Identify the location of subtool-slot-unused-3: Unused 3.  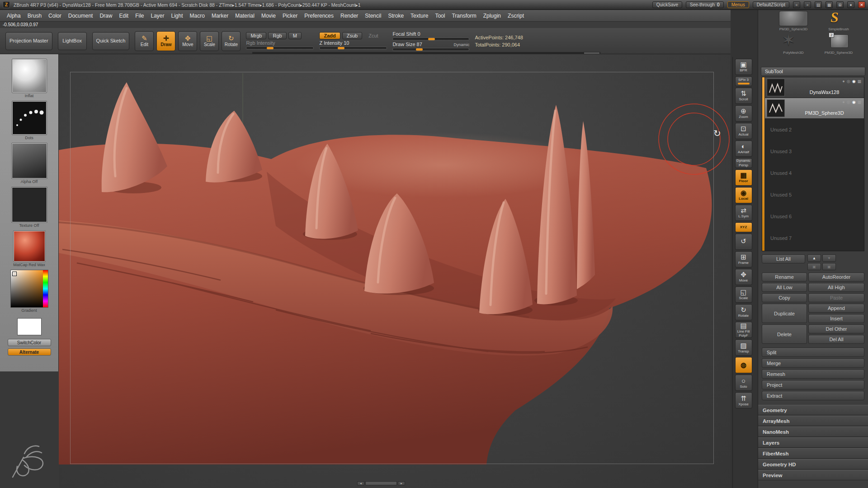
(815, 151).